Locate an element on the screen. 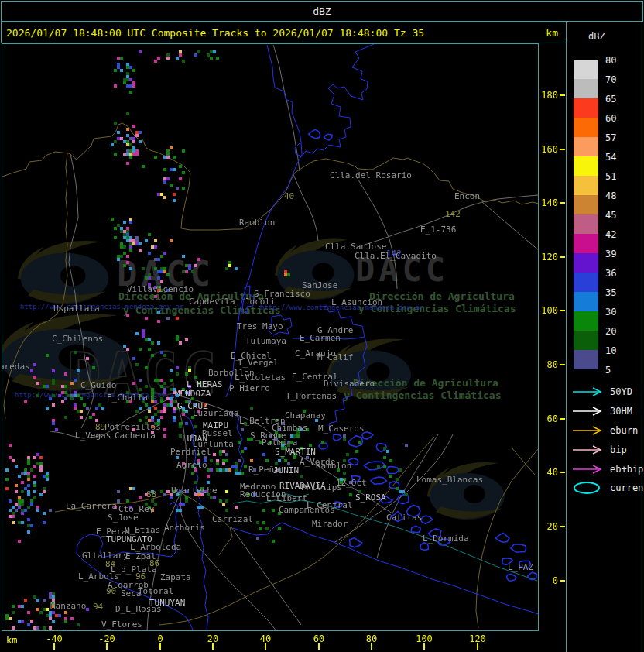 The image size is (644, 652). scale-value: 70 is located at coordinates (618, 80).